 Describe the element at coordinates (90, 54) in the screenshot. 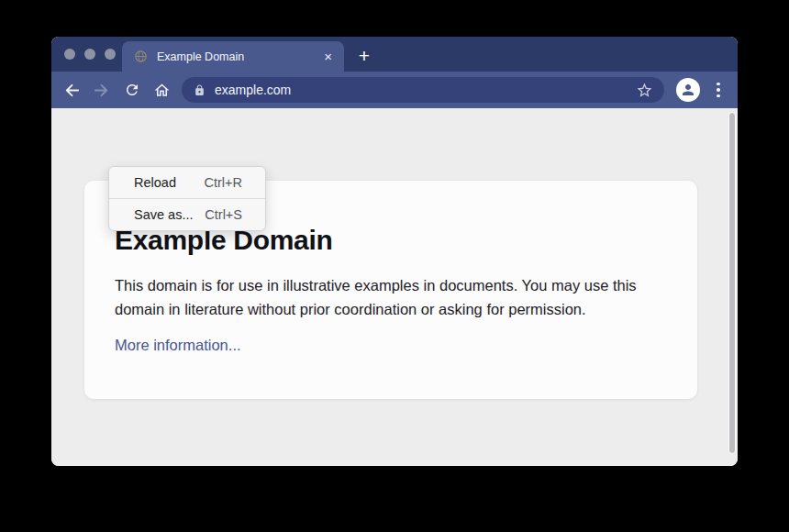

I see `minimize-window-button` at that location.